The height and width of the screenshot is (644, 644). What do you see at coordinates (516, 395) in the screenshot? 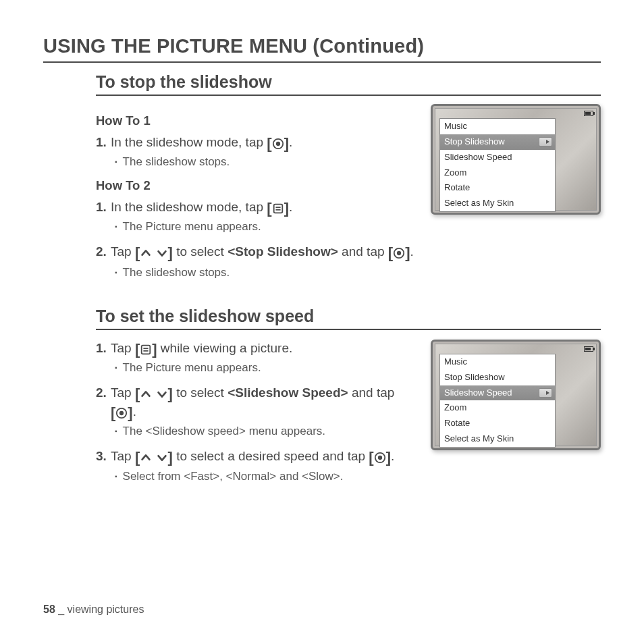
I see `device-preview-slideshow-speed: Music Stop Slideshow Slideshow Speed Zoo…` at bounding box center [516, 395].